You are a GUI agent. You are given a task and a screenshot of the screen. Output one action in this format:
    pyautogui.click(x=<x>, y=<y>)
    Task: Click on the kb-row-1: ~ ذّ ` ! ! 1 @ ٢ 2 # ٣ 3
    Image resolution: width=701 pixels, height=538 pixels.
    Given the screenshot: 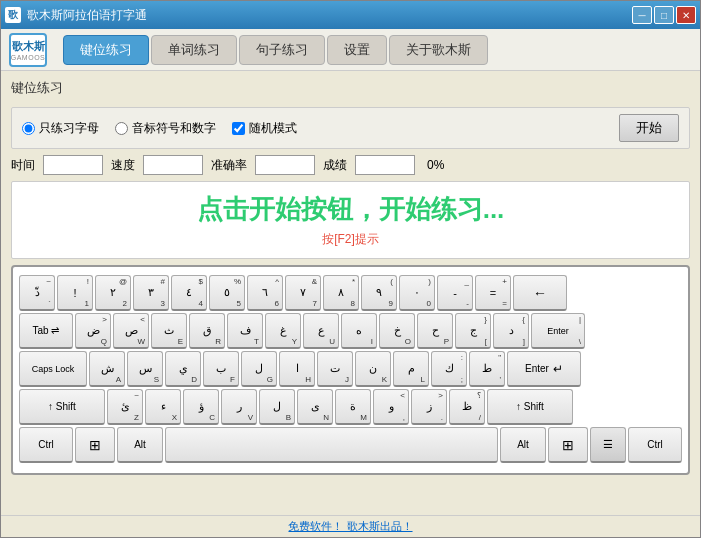 What is the action you would take?
    pyautogui.click(x=350, y=293)
    